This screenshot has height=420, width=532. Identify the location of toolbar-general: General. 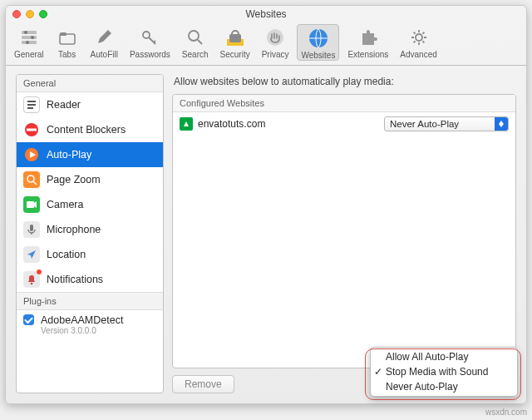
(29, 42).